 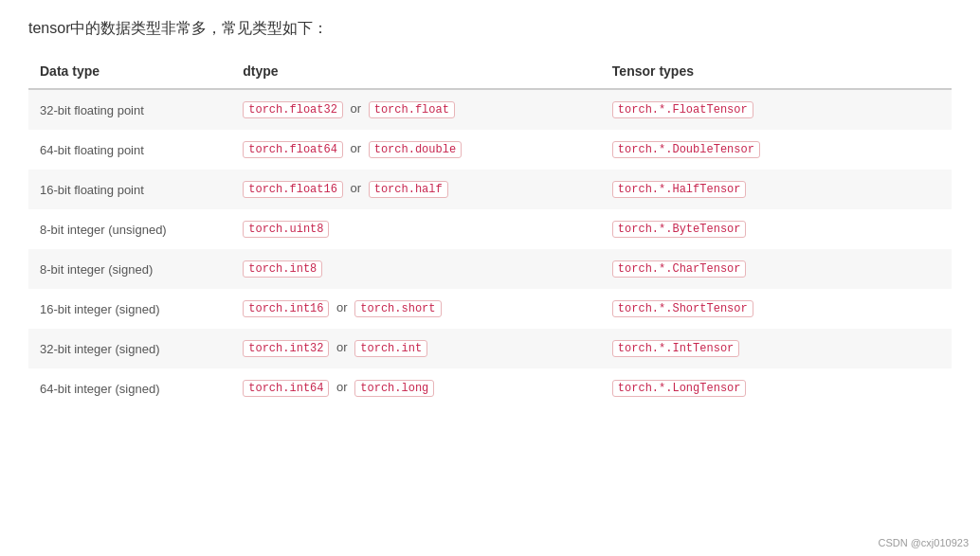 I want to click on col-header-tensortypes: Tensor types, so click(x=776, y=72).